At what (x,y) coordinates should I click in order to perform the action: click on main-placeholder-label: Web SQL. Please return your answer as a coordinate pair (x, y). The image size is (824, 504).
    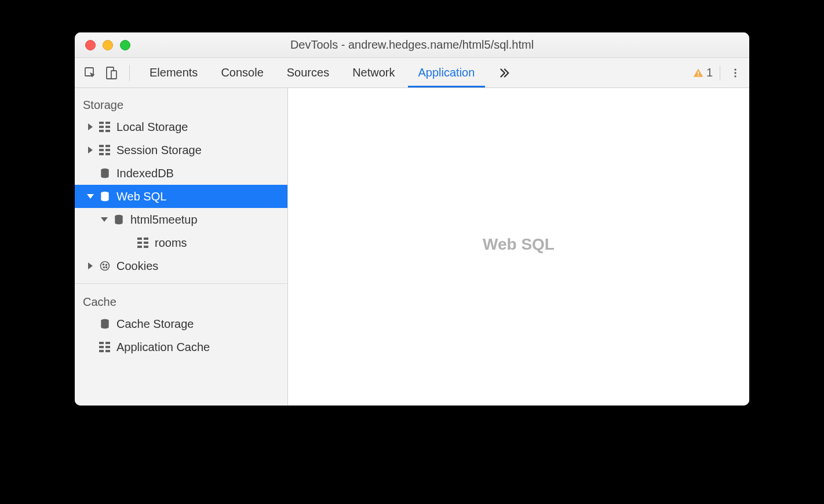
    Looking at the image, I should click on (519, 244).